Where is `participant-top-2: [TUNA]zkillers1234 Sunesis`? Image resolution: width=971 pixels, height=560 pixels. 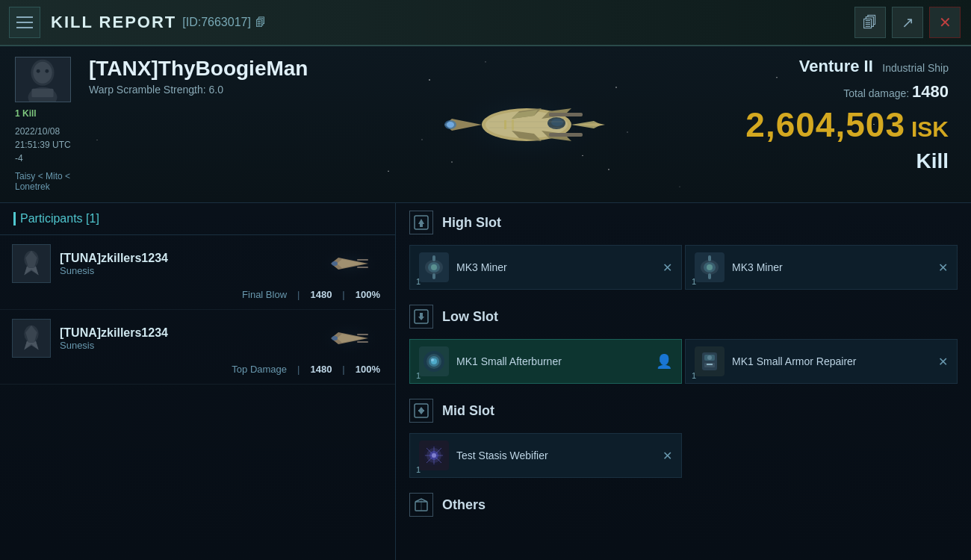
participant-top-2: [TUNA]zkillers1234 Sunesis is located at coordinates (197, 338).